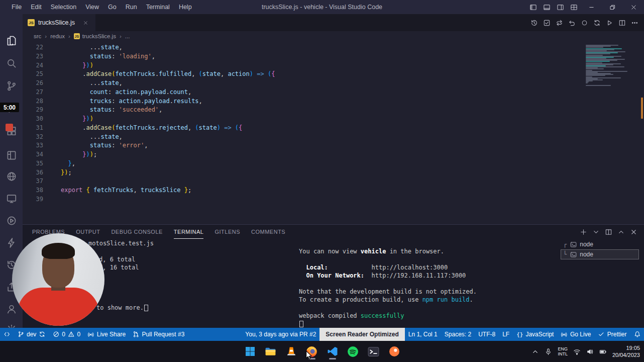  I want to click on panel-tab-debug-console: DEBUG CONSOLE, so click(137, 232).